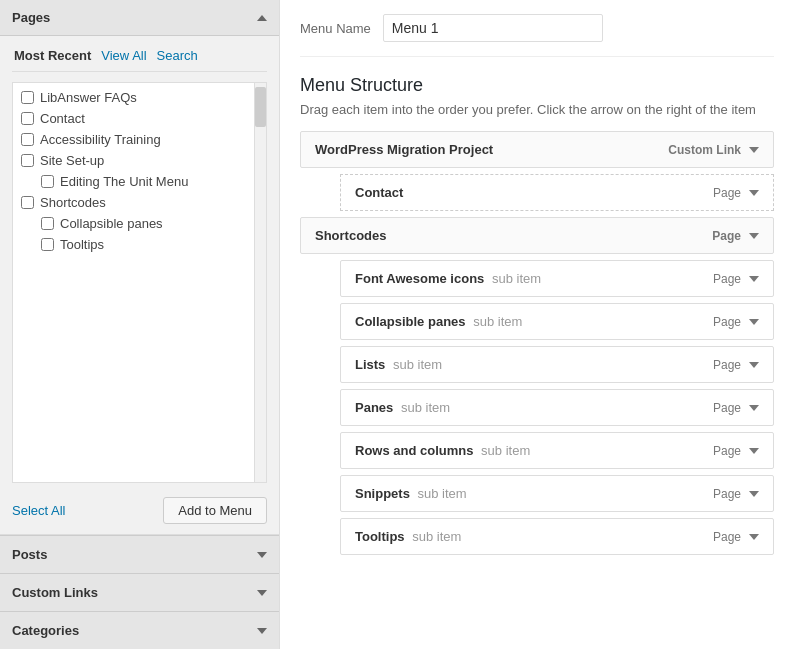  Describe the element at coordinates (132, 118) in the screenshot. I see `list-item: Contact` at that location.